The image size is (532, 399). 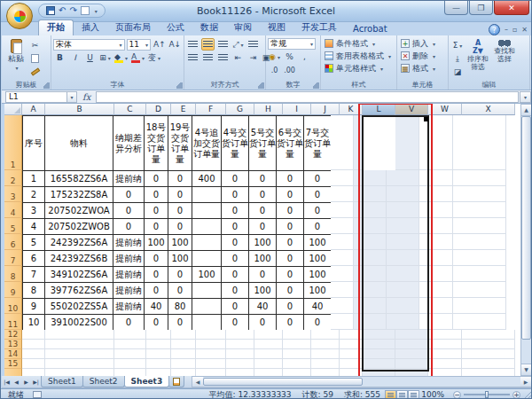 I want to click on cell-J5: 0, so click(x=317, y=227).